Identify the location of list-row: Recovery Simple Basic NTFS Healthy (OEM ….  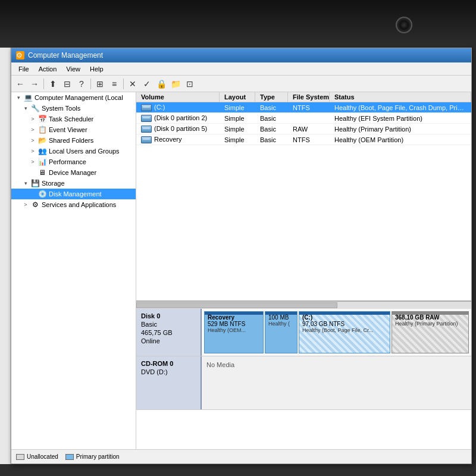
(303, 140).